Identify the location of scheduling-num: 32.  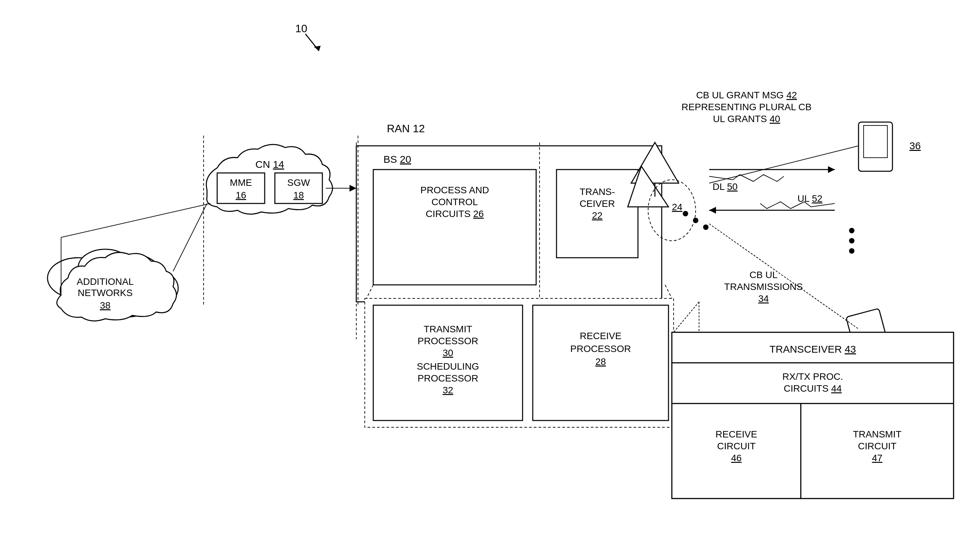
(448, 390).